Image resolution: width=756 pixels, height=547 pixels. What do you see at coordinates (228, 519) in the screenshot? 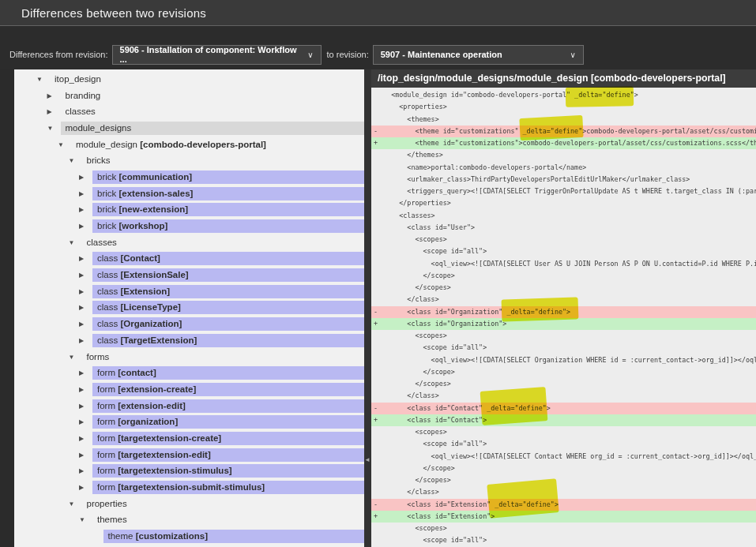
I see `tree-node-label: themes` at bounding box center [228, 519].